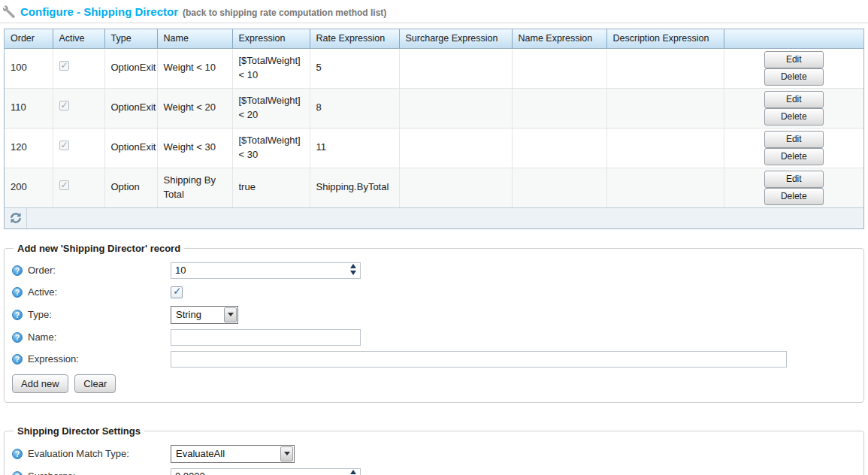  What do you see at coordinates (665, 39) in the screenshot?
I see `column-header-description_expression: Description Expression` at bounding box center [665, 39].